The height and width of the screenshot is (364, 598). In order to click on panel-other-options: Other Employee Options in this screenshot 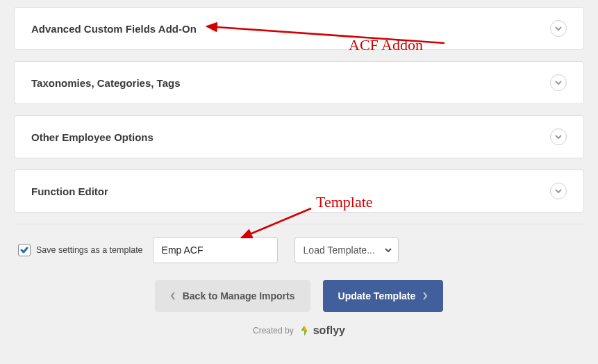, I will do `click(299, 137)`.